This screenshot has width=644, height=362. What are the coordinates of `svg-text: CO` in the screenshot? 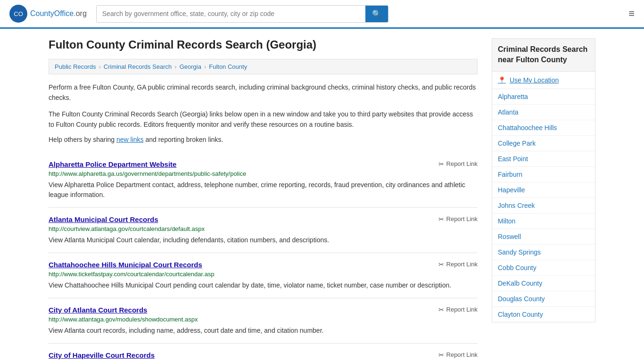 It's located at (18, 14).